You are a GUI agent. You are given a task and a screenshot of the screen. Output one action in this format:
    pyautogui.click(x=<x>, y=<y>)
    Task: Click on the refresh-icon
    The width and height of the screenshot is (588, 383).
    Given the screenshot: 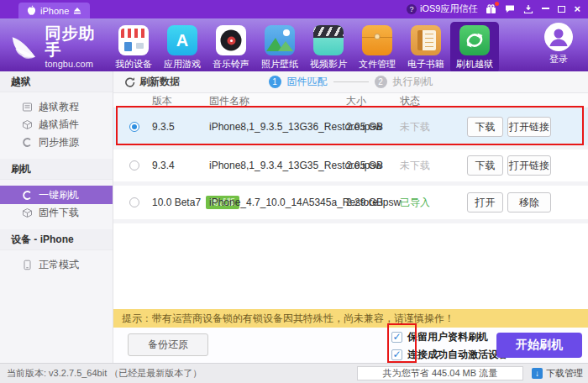 What is the action you would take?
    pyautogui.click(x=129, y=82)
    